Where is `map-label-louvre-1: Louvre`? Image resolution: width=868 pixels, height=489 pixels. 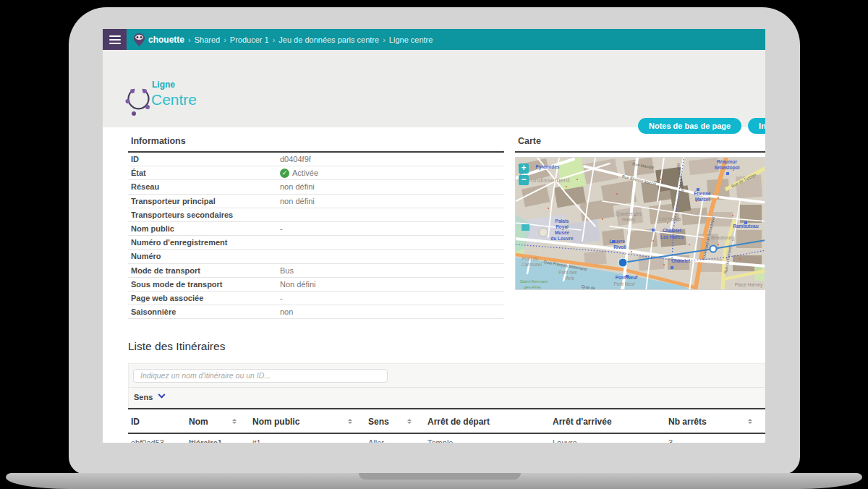
map-label-louvre-1: Louvre is located at coordinates (617, 242).